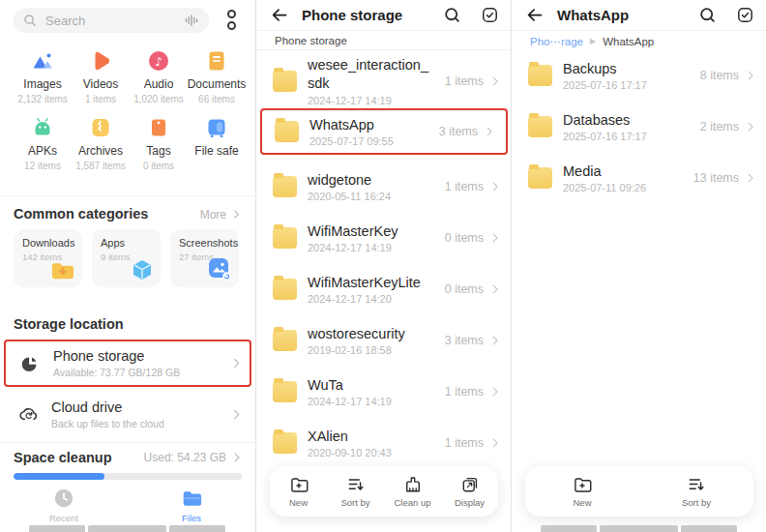  I want to click on list-item-wifimasterkeylite: WifiMasterKeyLite 2024-12-17 14:20 0 ite…, so click(384, 289).